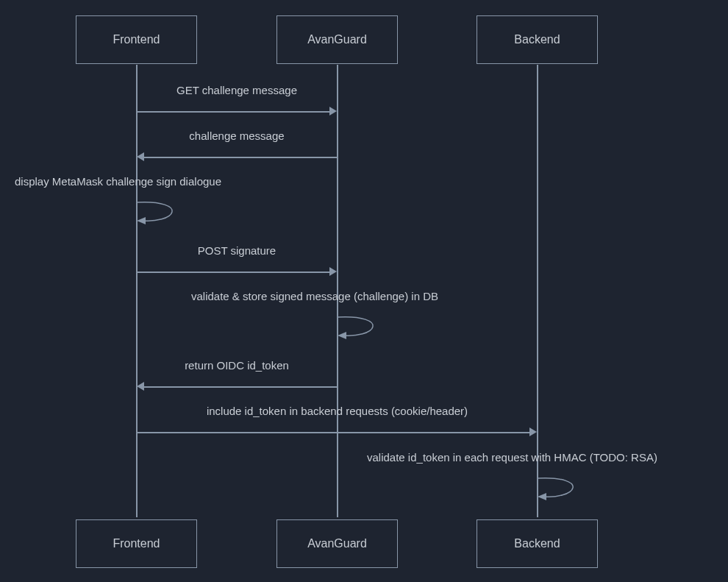 Image resolution: width=728 pixels, height=582 pixels. Describe the element at coordinates (315, 296) in the screenshot. I see `message-label: validate & store signed message (challen…` at that location.